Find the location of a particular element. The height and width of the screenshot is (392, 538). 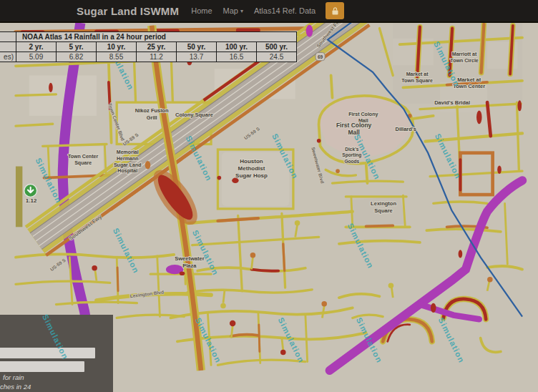

nav-label: Home is located at coordinates (202, 11).